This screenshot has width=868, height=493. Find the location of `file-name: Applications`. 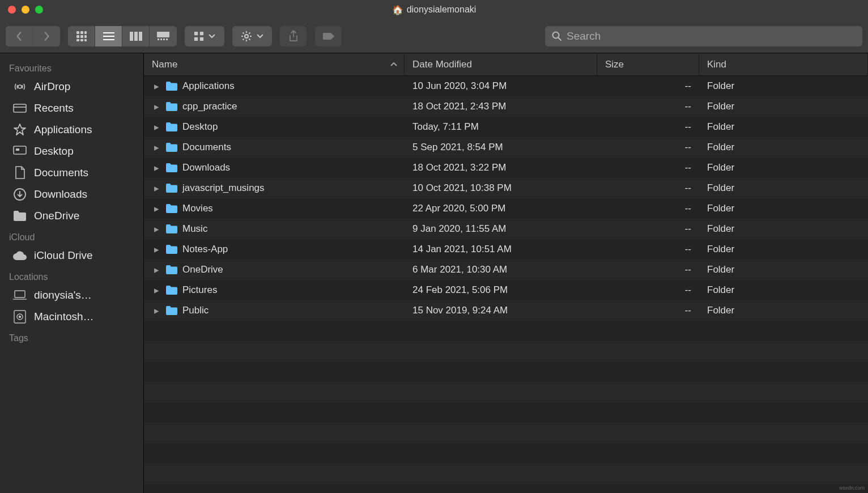

file-name: Applications is located at coordinates (209, 86).